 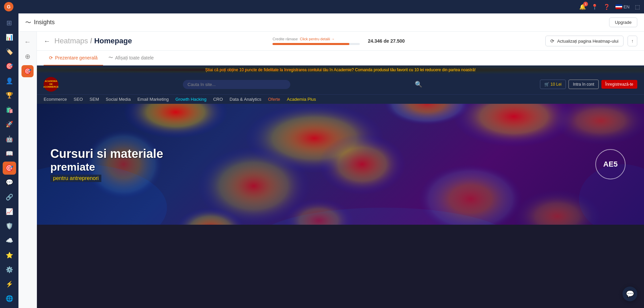 I want to click on sidebar-item-favorites: ⭐, so click(x=9, y=255).